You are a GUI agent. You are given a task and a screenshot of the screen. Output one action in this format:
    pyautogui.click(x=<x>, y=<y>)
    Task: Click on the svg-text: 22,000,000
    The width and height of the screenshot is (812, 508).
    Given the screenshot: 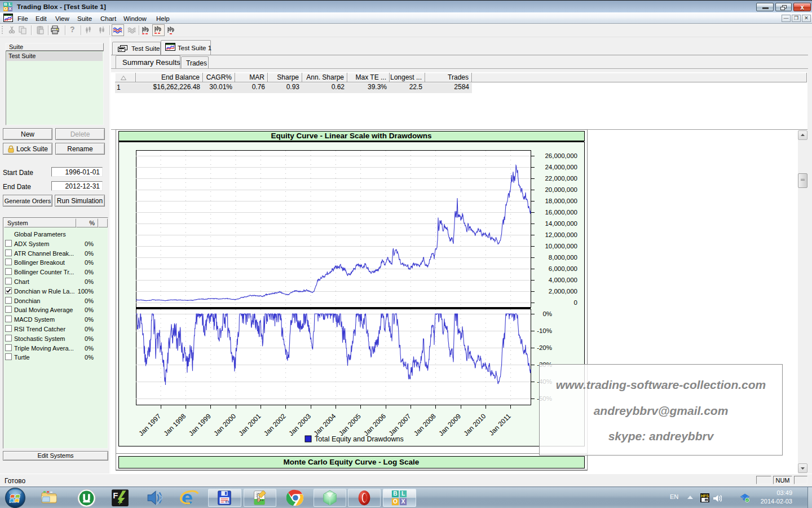 What is the action you would take?
    pyautogui.click(x=561, y=178)
    